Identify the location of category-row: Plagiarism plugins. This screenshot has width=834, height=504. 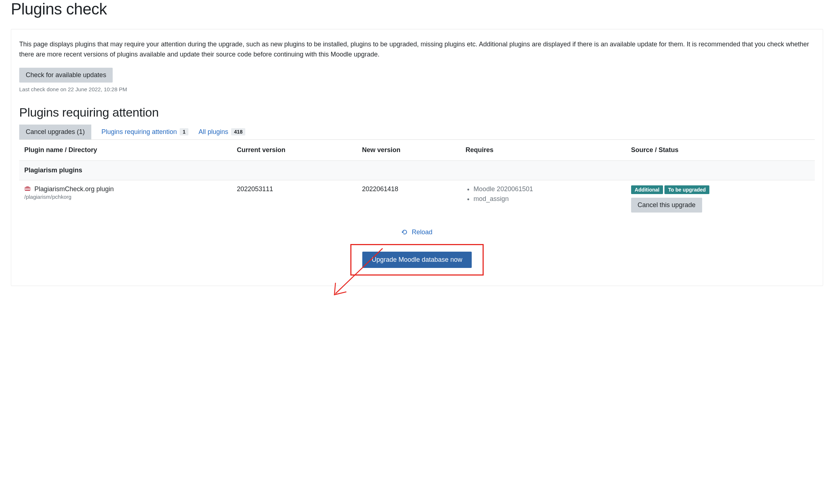
(417, 170).